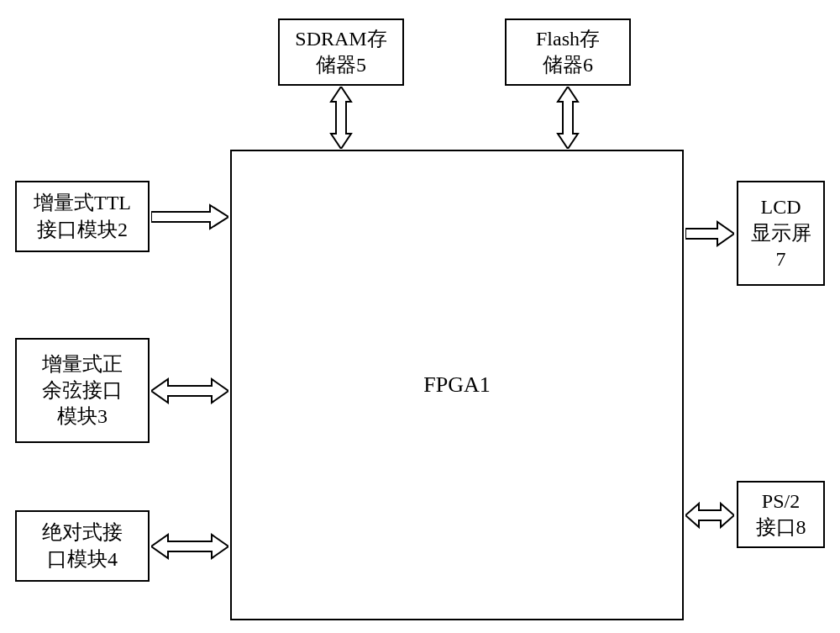 Image resolution: width=840 pixels, height=633 pixels. I want to click on block-flash: Flash存 储器6, so click(568, 52).